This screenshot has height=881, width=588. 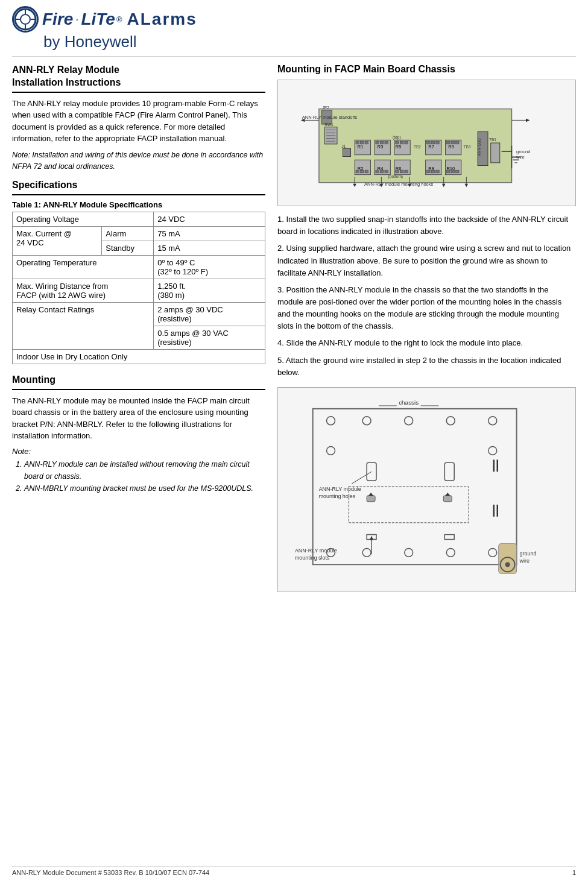 I want to click on table-cell: Operating Temperature, so click(x=83, y=268).